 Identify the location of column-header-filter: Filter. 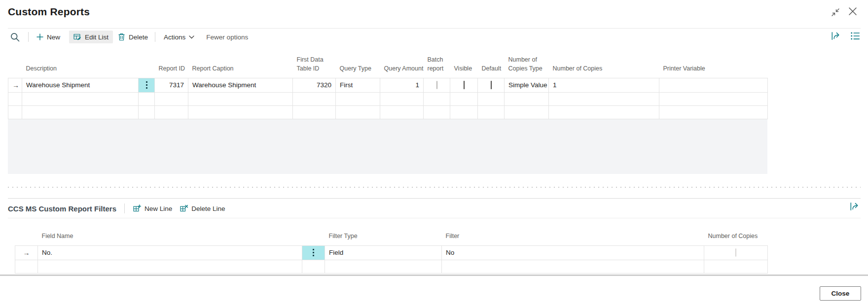
(573, 236).